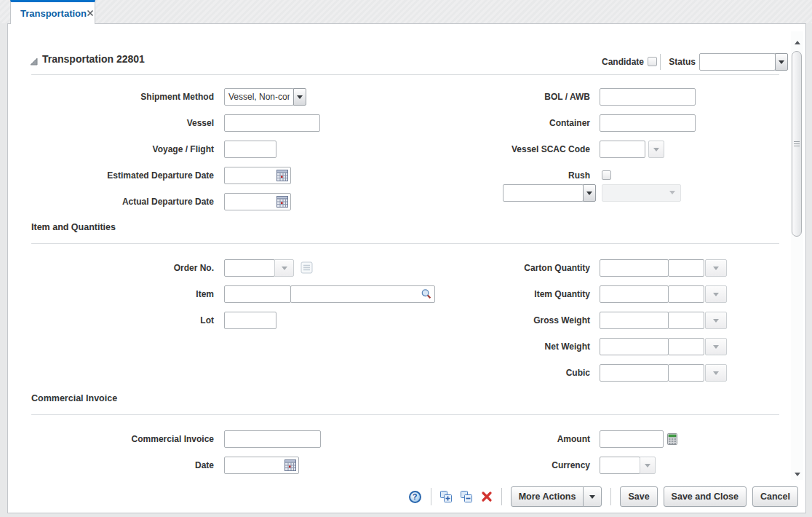 This screenshot has width=812, height=517. Describe the element at coordinates (797, 42) in the screenshot. I see `triangle-up-icon` at that location.